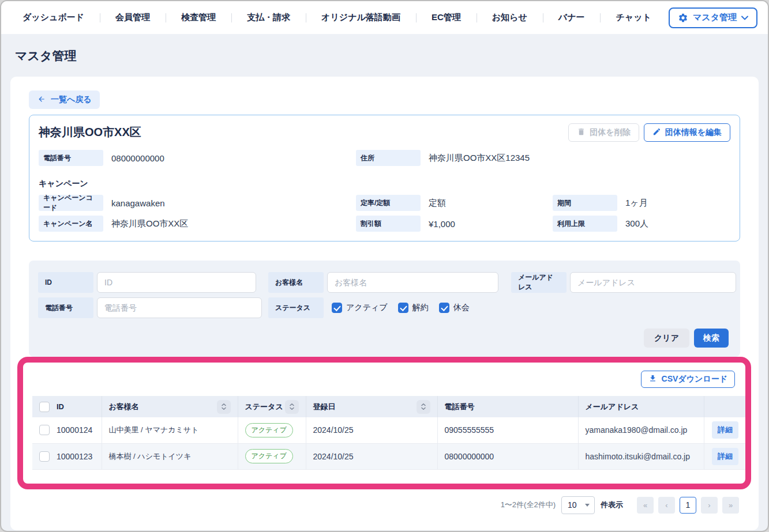  I want to click on filter-email-input, so click(653, 282).